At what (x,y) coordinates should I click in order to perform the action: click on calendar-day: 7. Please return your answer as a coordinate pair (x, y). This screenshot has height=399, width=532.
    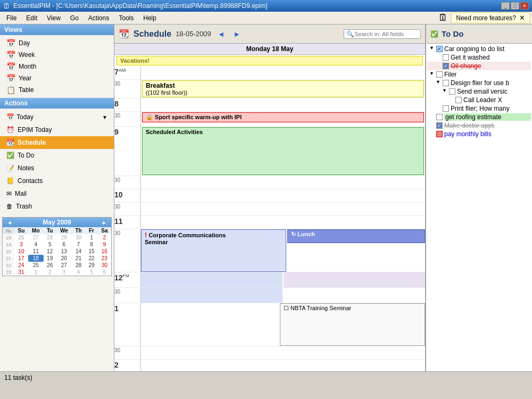
    Looking at the image, I should click on (79, 245).